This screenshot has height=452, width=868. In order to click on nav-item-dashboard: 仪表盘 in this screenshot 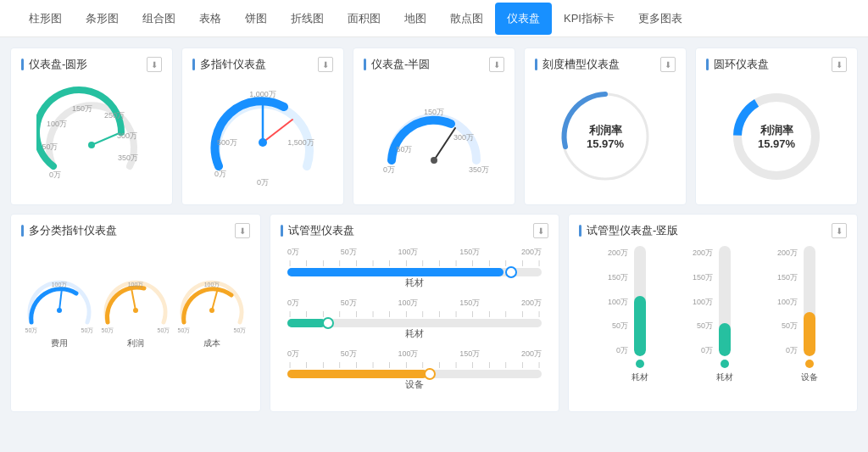, I will do `click(524, 19)`.